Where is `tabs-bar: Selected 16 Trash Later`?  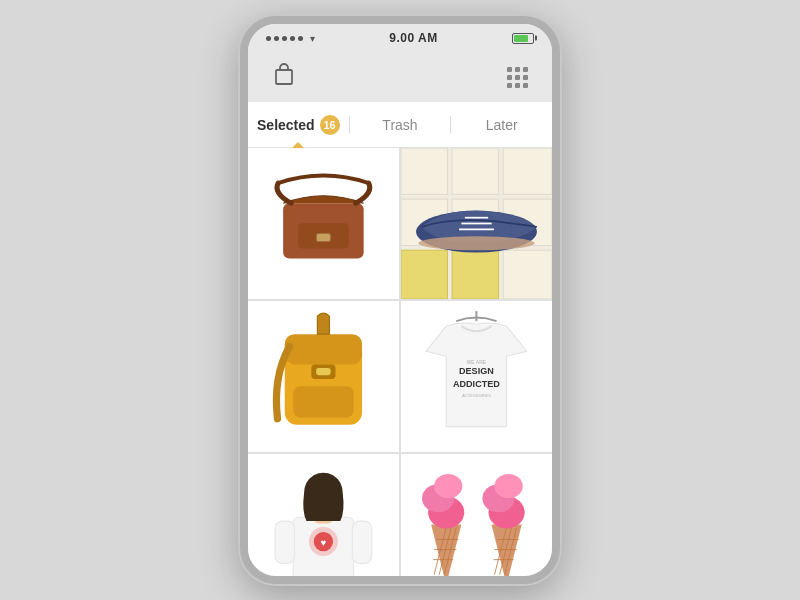
tabs-bar: Selected 16 Trash Later is located at coordinates (400, 125).